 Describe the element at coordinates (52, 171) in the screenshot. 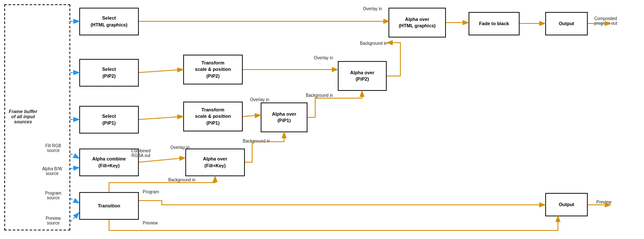

I see `alpha-bw-label: Alpha B/Wsource` at that location.